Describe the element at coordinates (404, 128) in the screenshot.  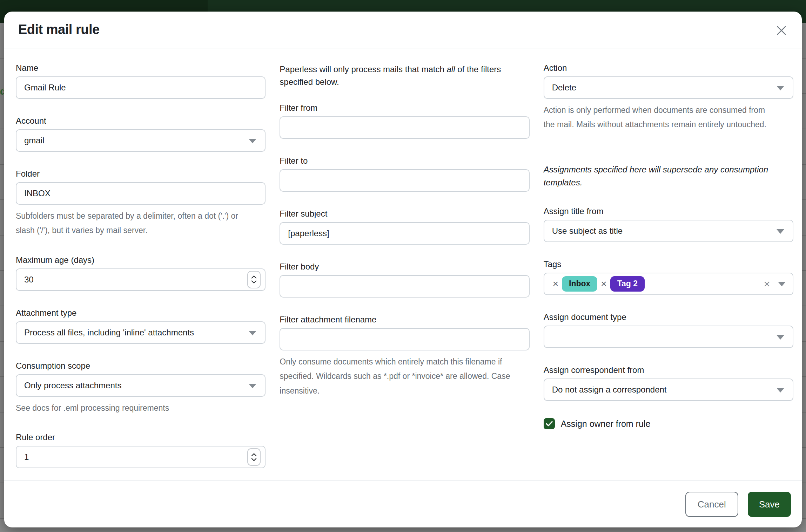
I see `filter-from-input` at that location.